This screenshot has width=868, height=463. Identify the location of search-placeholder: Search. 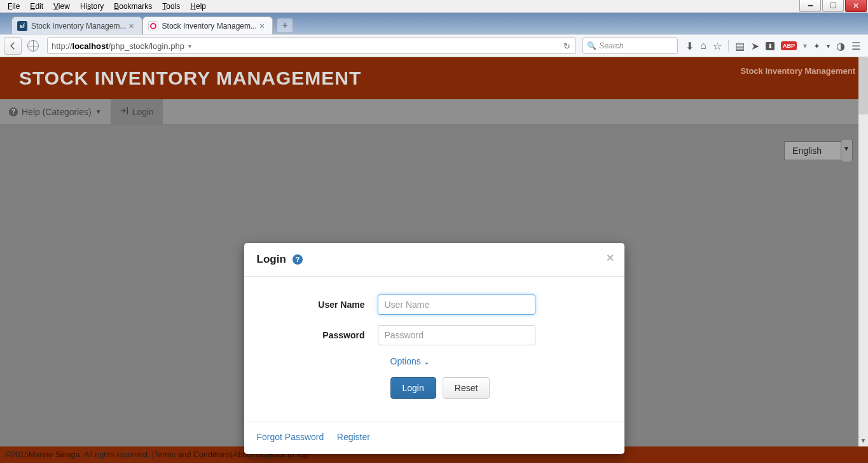
(611, 46).